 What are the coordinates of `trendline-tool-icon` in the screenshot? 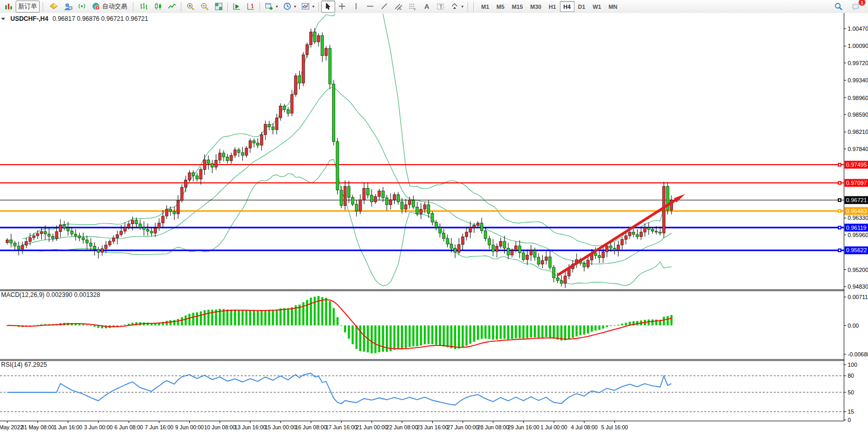 It's located at (385, 6).